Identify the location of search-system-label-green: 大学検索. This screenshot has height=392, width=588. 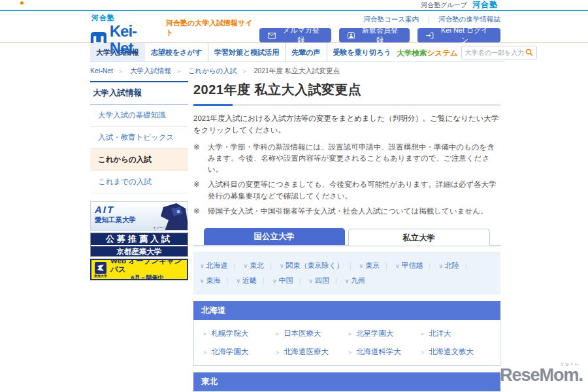
(412, 53).